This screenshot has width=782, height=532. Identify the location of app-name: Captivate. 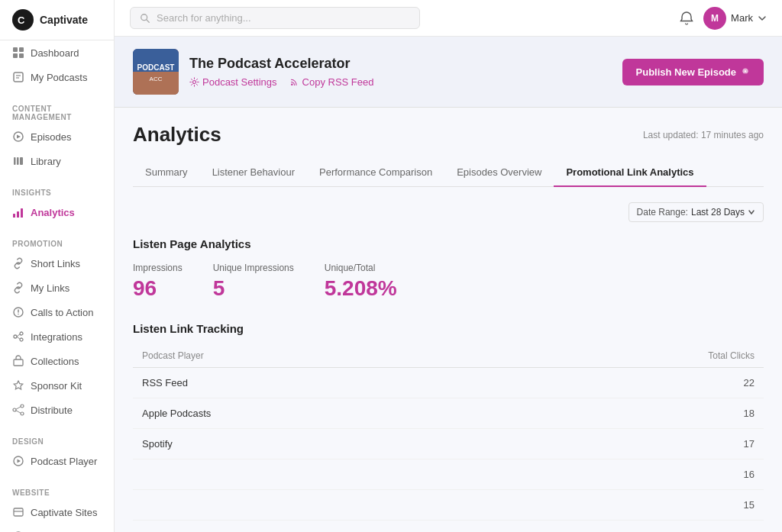
(64, 20).